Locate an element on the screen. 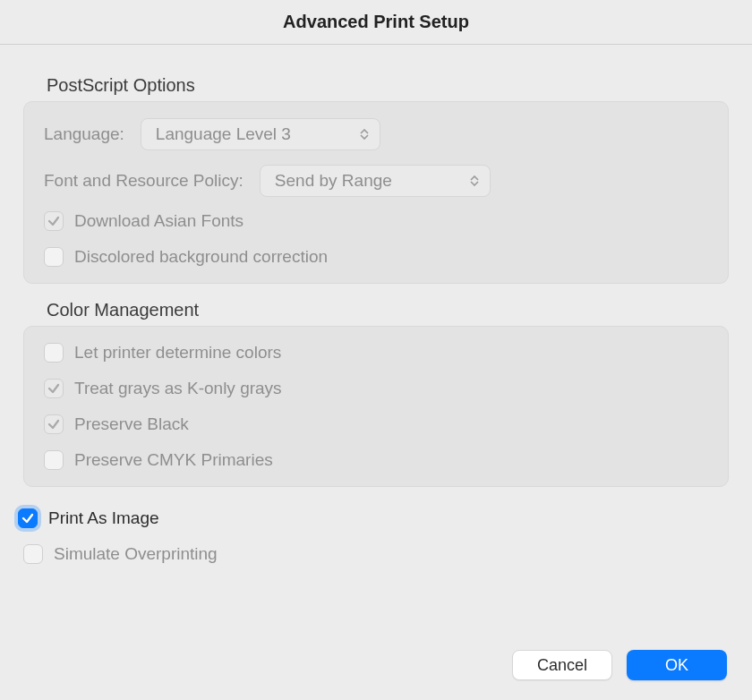 The height and width of the screenshot is (700, 752). ok-button: OK is located at coordinates (677, 665).